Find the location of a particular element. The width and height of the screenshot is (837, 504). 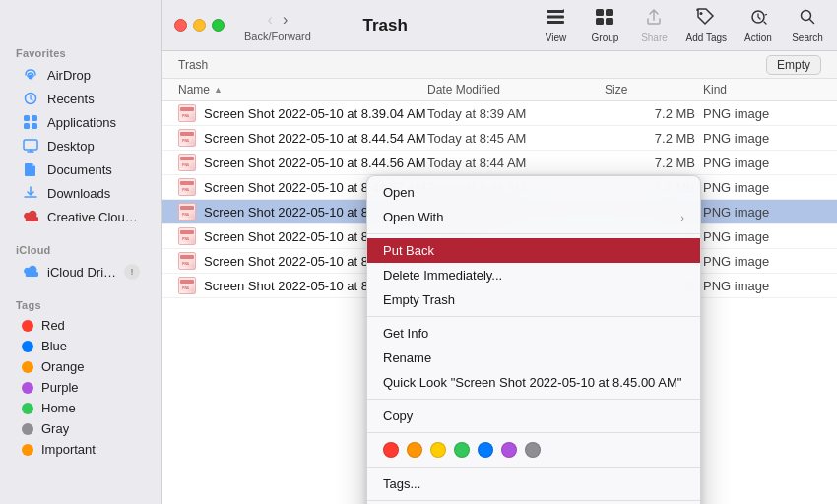

sidebar-item-tag-home: Home is located at coordinates (81, 408).